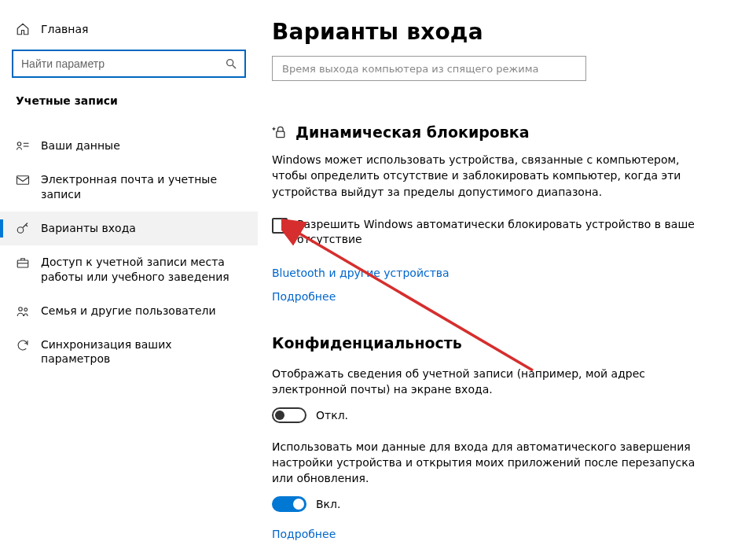  Describe the element at coordinates (64, 29) in the screenshot. I see `home-label: Главная` at that location.